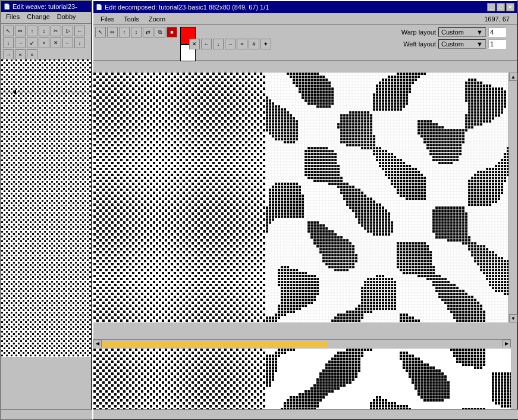 The height and width of the screenshot is (420, 518). Describe the element at coordinates (20, 55) in the screenshot. I see `tool-ll: «` at that location.